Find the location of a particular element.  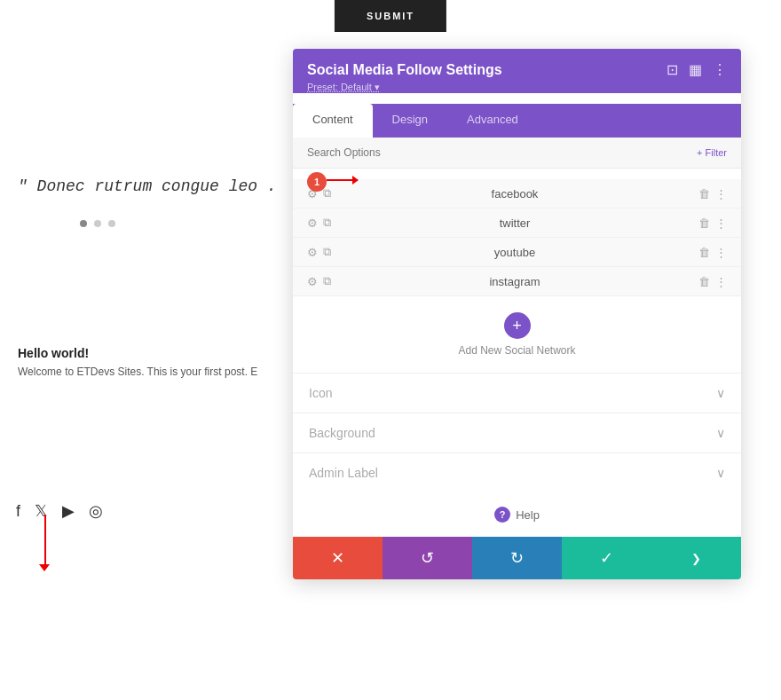

network-row-facebook: ⚙ ⧉ facebook 🗑 ⋮ is located at coordinates (517, 193).